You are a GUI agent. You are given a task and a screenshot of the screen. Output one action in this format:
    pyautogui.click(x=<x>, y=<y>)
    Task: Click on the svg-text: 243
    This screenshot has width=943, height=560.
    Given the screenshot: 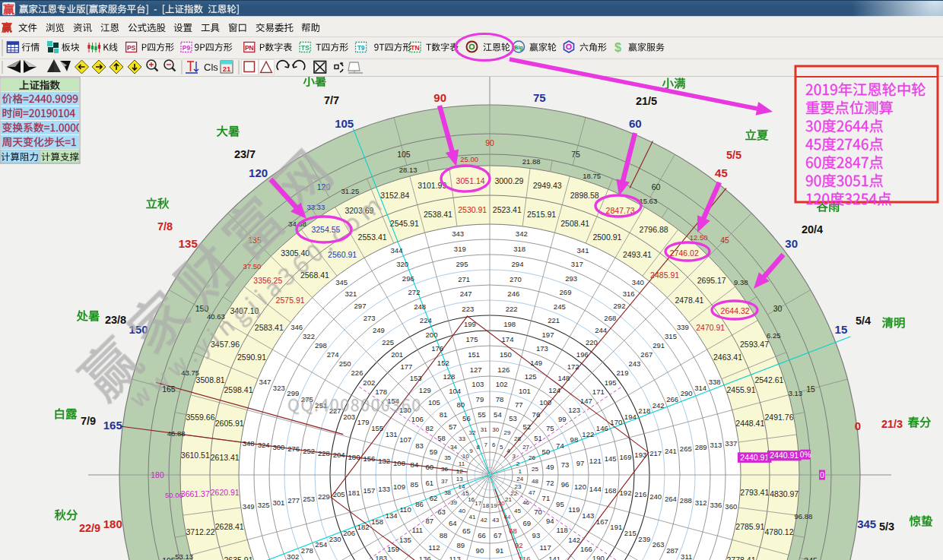 What is the action you would take?
    pyautogui.click(x=634, y=363)
    